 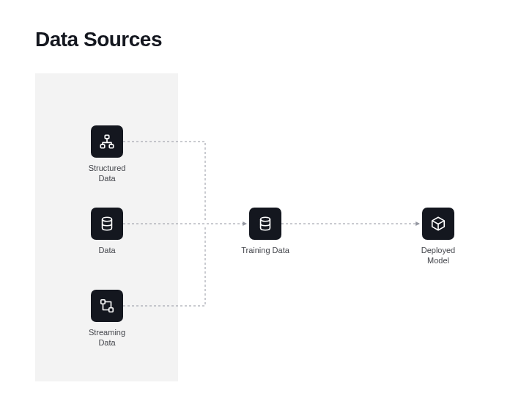 I want to click on node-data: Data, so click(x=107, y=232).